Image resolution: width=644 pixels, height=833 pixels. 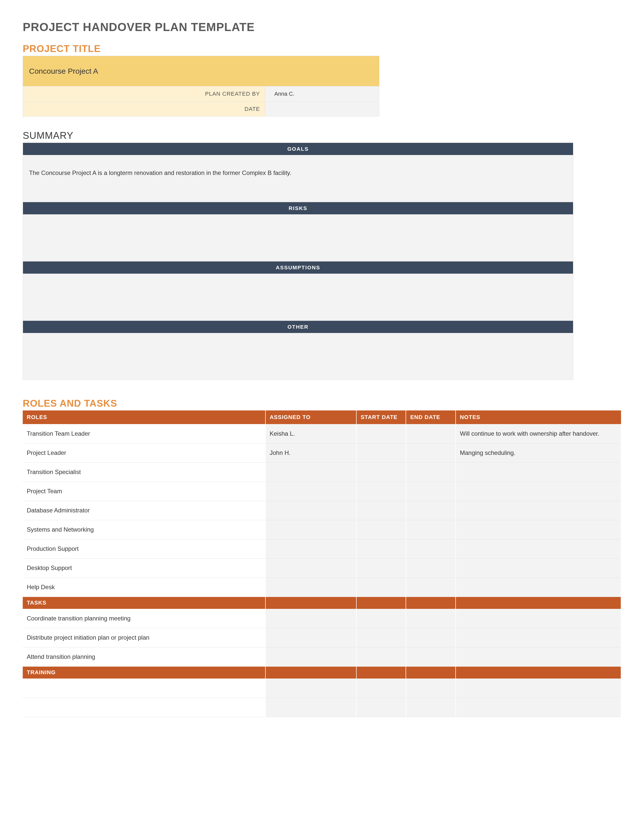 I want to click on roles-tasks-heading: ROLES AND TASKS, so click(x=322, y=404).